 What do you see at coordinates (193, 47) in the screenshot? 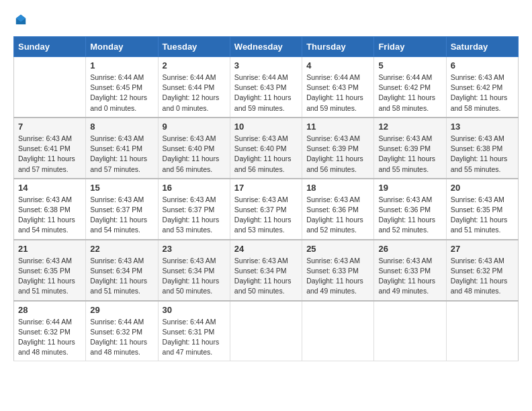
I see `weekday-header: Tuesday` at bounding box center [193, 47].